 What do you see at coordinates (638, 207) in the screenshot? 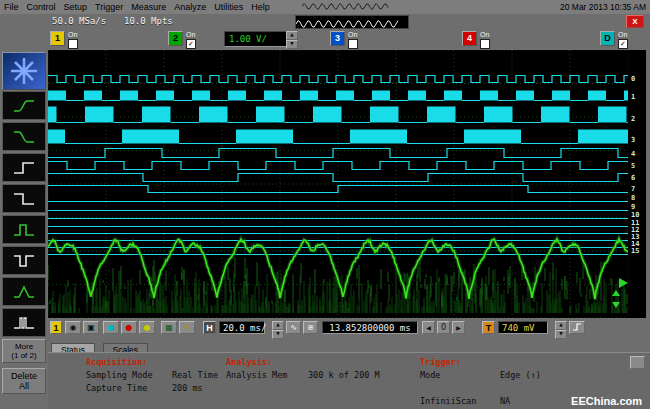
I see `digital-channel-label-9: 9` at bounding box center [638, 207].